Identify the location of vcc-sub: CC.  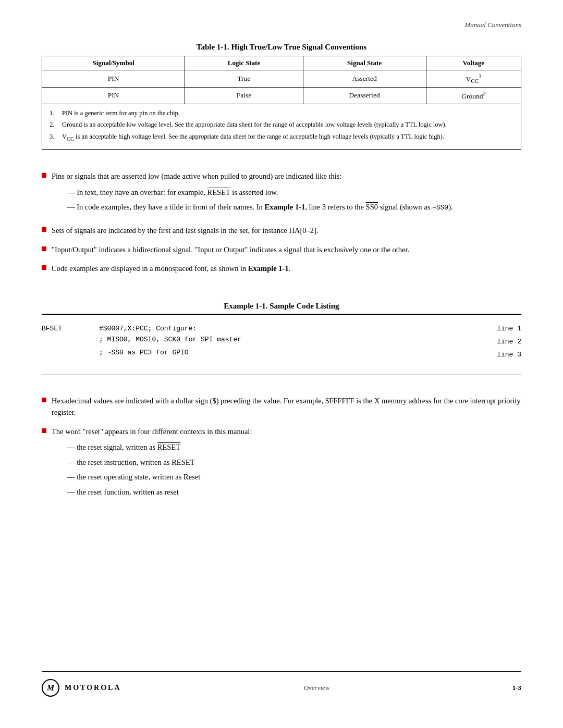
(70, 139).